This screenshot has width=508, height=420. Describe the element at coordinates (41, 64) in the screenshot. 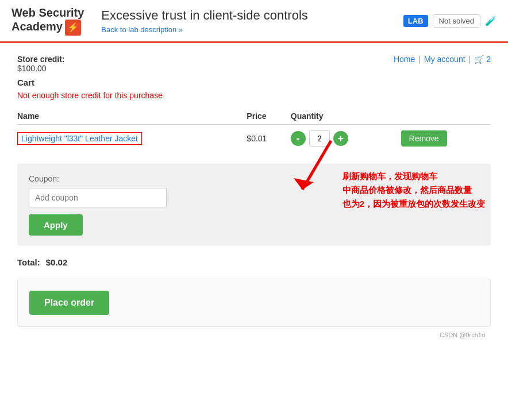

I see `store-credit-area: Store credit: $100.00` at that location.